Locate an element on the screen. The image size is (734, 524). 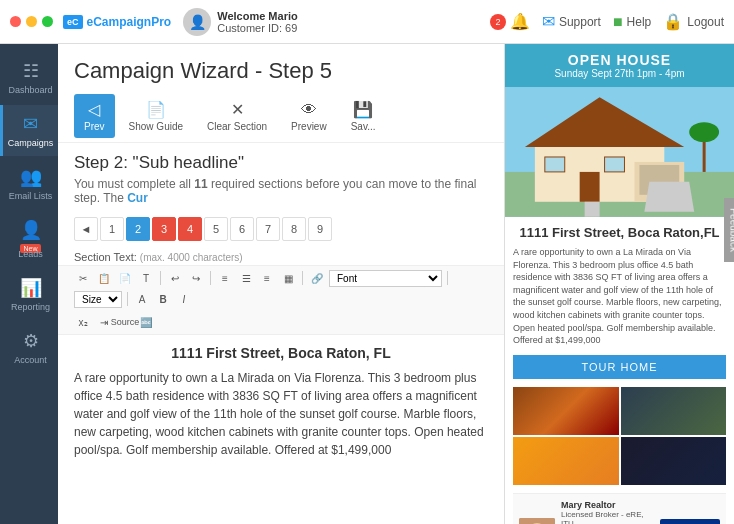
preview-agent: Mary Realtor Licensed Broker - eRE, ITU … is located at coordinates (620, 508).